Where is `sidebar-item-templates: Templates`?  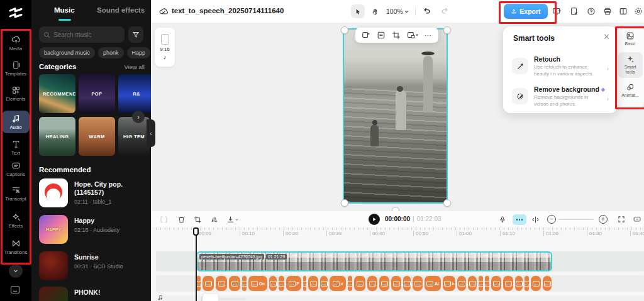 sidebar-item-templates: Templates is located at coordinates (16, 68).